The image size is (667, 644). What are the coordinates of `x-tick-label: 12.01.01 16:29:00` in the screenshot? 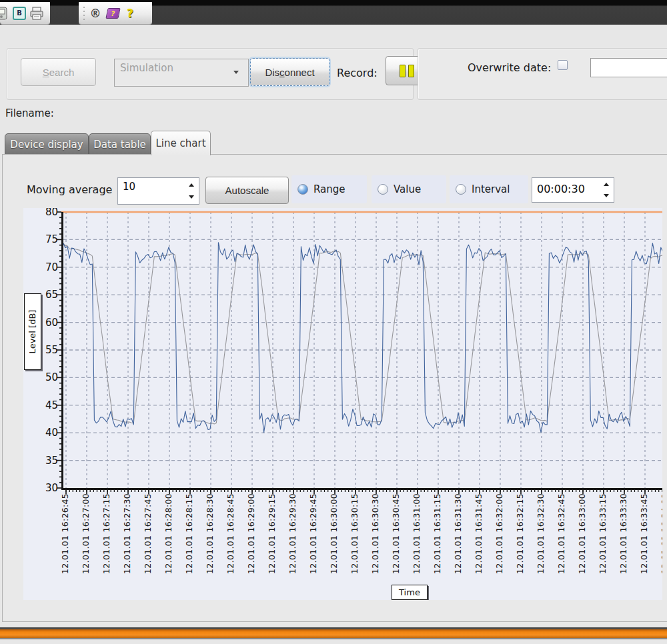 It's located at (251, 533).